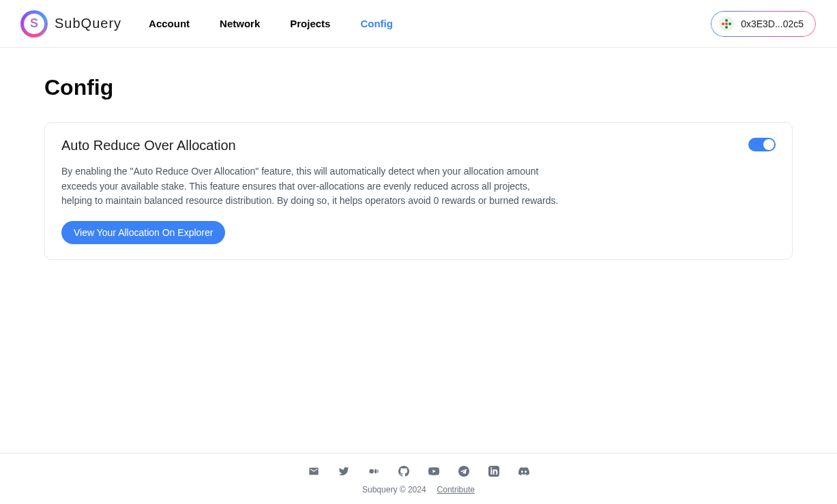 Image resolution: width=837 pixels, height=504 pixels. Describe the element at coordinates (377, 23) in the screenshot. I see `nav-config: Config` at that location.